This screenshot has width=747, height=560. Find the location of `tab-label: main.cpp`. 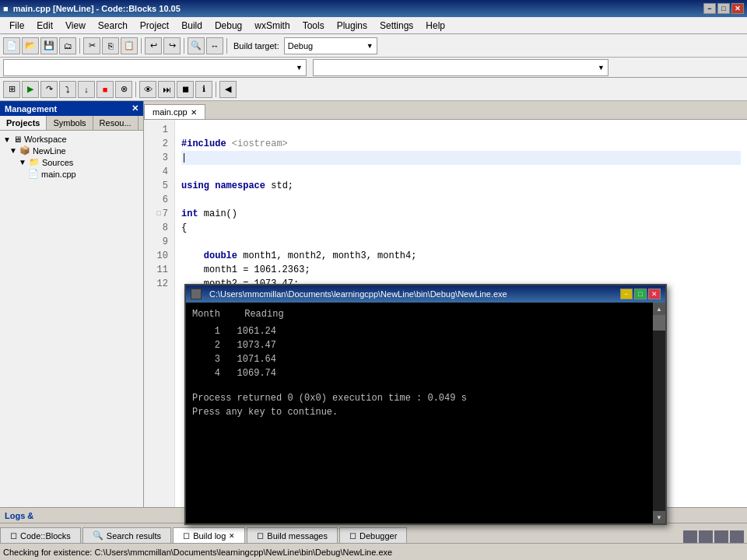

tab-label: main.cpp is located at coordinates (170, 112).